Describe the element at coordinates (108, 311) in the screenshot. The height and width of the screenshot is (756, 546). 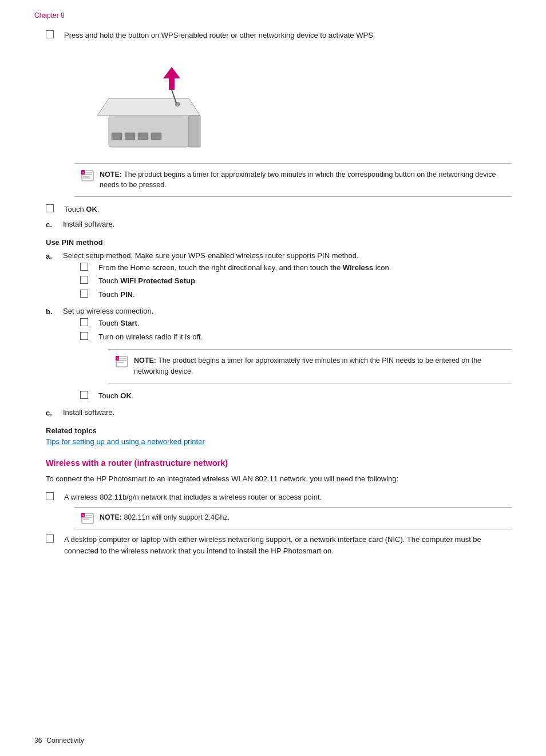
I see `item-b-text: Set up wireless connection.` at that location.